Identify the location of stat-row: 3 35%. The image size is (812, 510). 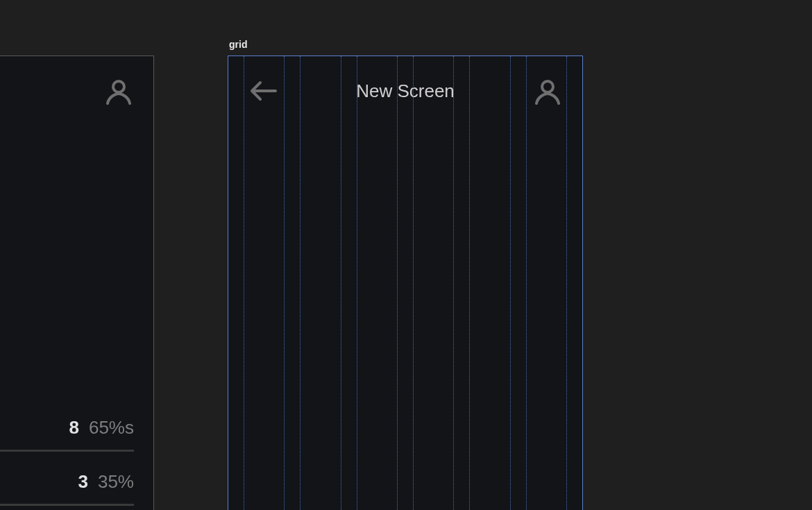
(67, 488).